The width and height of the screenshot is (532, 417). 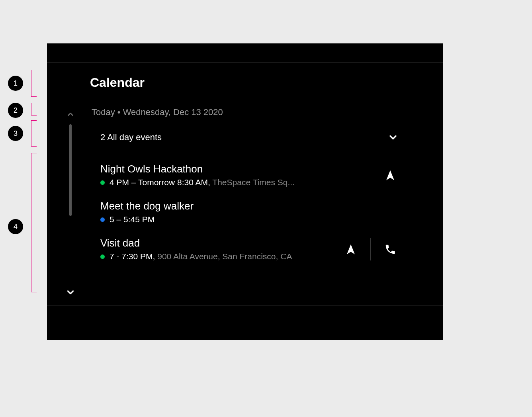 What do you see at coordinates (131, 137) in the screenshot?
I see `all-day-label: 2 All day events` at bounding box center [131, 137].